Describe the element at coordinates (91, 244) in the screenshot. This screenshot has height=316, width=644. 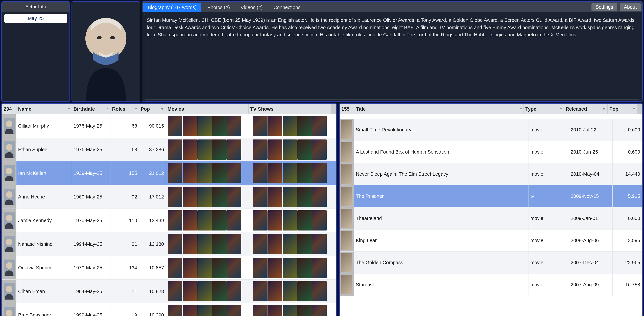
I see `actor-birthdate: 1994-May-25` at that location.